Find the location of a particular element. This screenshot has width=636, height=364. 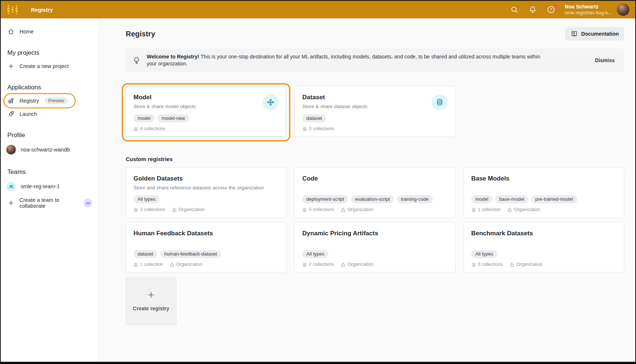

card-title: Dynamic Pricing Artifacts is located at coordinates (340, 233).